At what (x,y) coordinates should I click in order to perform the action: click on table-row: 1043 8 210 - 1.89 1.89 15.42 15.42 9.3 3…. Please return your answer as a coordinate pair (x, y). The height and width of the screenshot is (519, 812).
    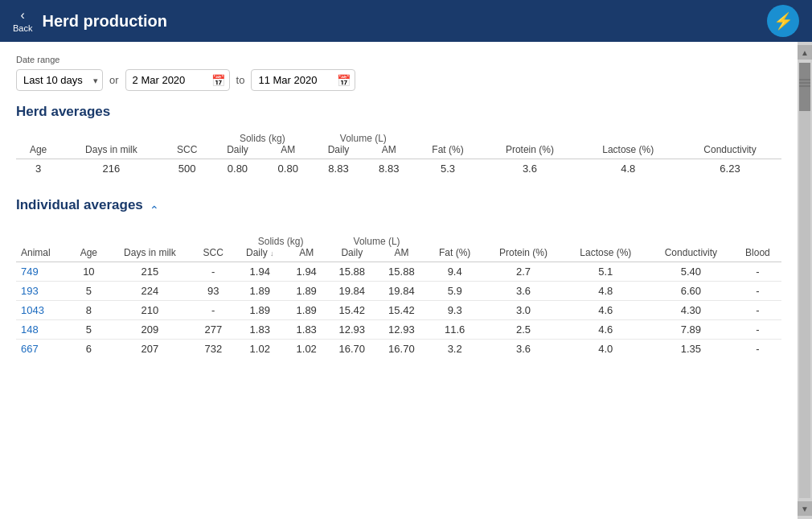
    Looking at the image, I should click on (399, 311).